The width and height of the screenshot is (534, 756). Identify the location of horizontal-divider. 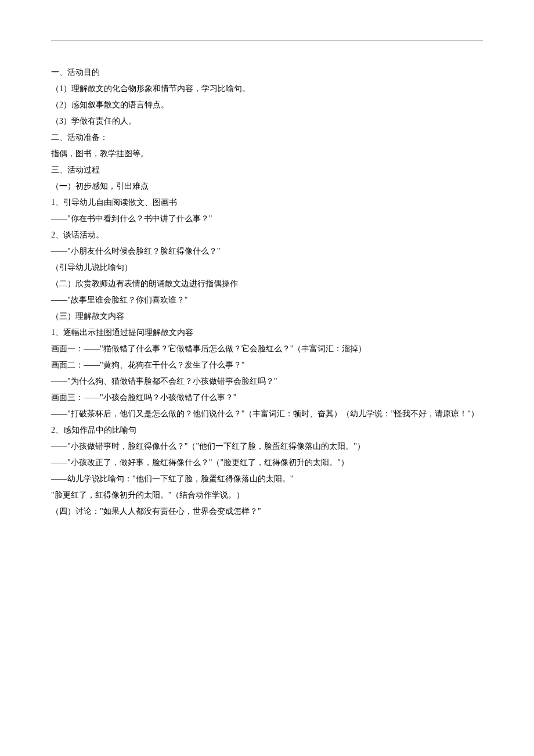
(267, 41).